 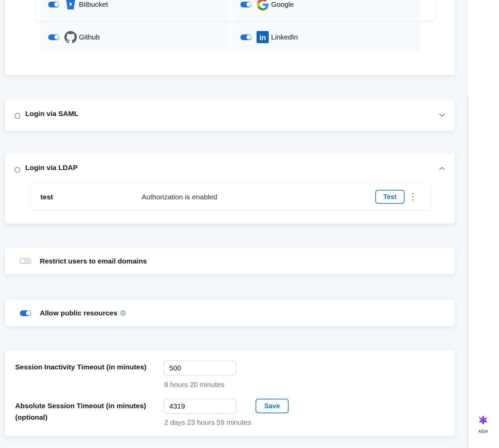 I want to click on ldap-entry-name: test, so click(x=47, y=197).